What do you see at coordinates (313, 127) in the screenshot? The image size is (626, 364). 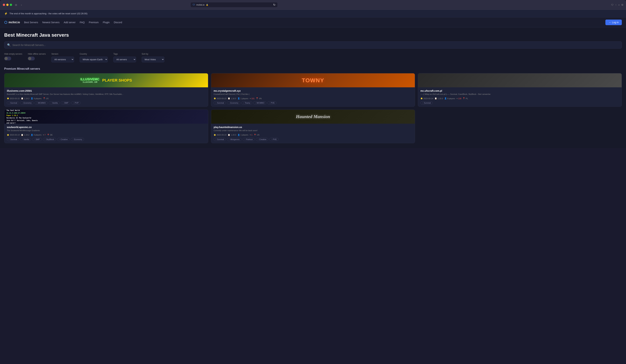 I see `server-name-hauntedmansion: play.hauntedmansion.us` at bounding box center [313, 127].